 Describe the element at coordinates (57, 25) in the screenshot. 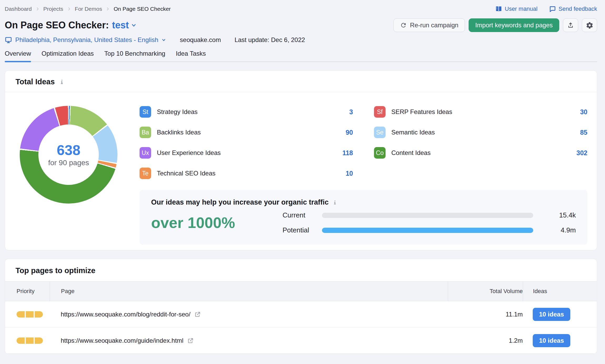

I see `page-title-label: On Page SEO Checker:` at that location.